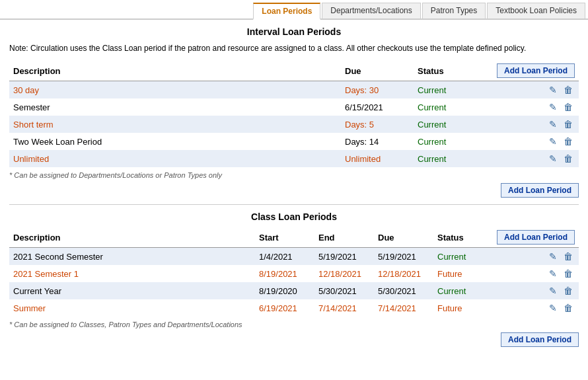 This screenshot has height=380, width=588. I want to click on class-footer-note: * Can be assigned to Classes, Patron Typ…, so click(294, 324).